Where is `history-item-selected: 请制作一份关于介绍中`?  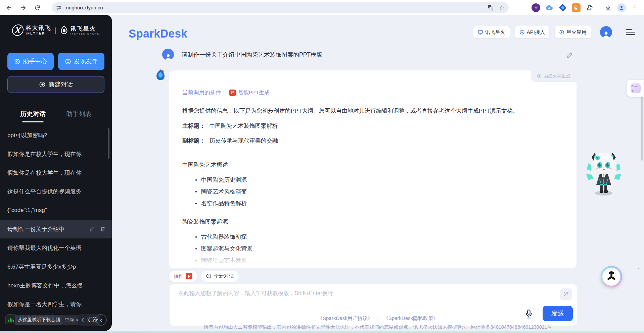 history-item-selected: 请制作一份关于介绍中 is located at coordinates (56, 229).